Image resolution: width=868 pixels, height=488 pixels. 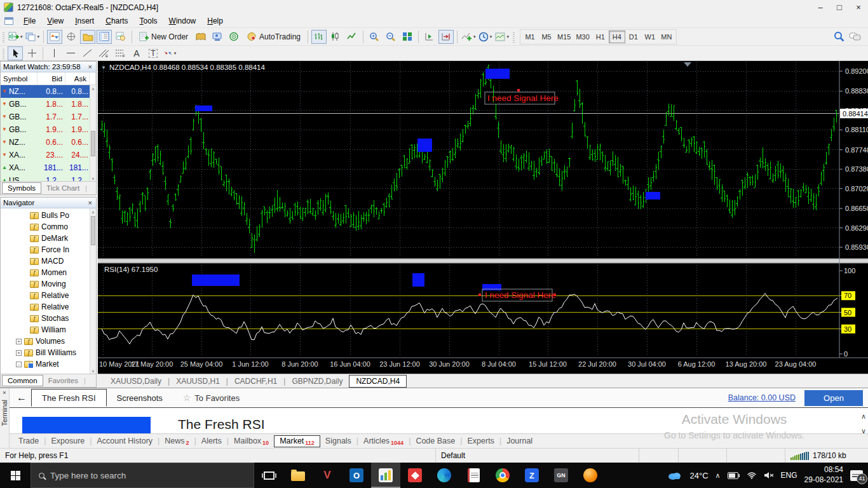 What do you see at coordinates (469, 37) in the screenshot?
I see `indicators-button: ▾` at bounding box center [469, 37].